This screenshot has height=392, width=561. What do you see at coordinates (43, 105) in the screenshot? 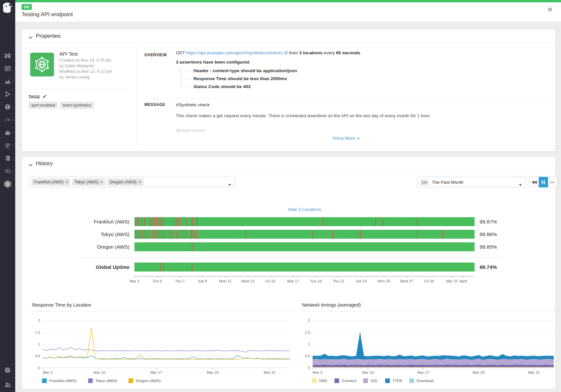
I see `tag-chip: apm:enabled` at bounding box center [43, 105].